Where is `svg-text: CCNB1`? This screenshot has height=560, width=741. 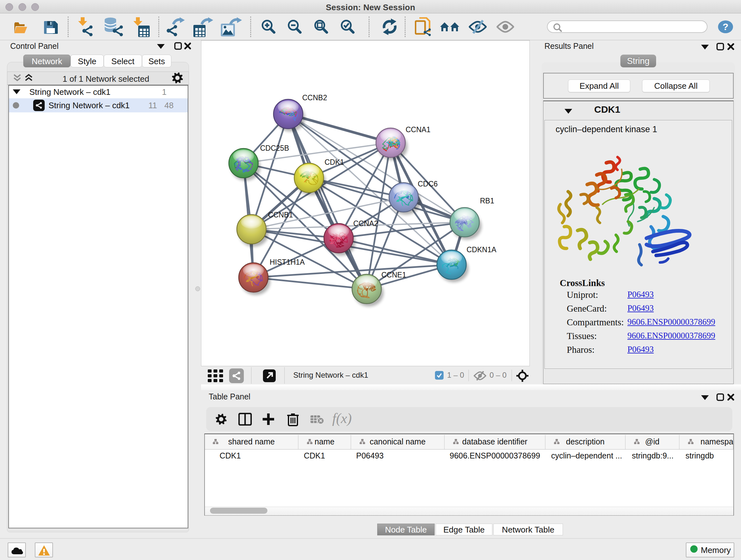 svg-text: CCNB1 is located at coordinates (281, 215).